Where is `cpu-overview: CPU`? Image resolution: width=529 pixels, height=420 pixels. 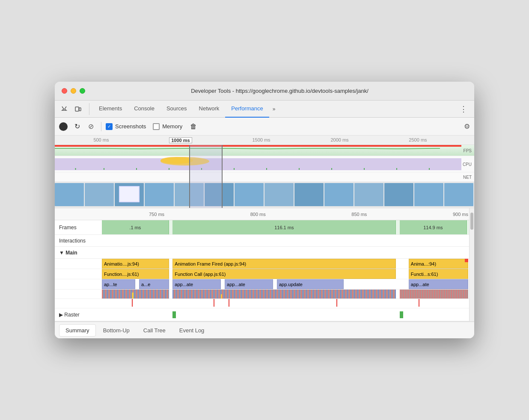
cpu-overview: CPU is located at coordinates (264, 164).